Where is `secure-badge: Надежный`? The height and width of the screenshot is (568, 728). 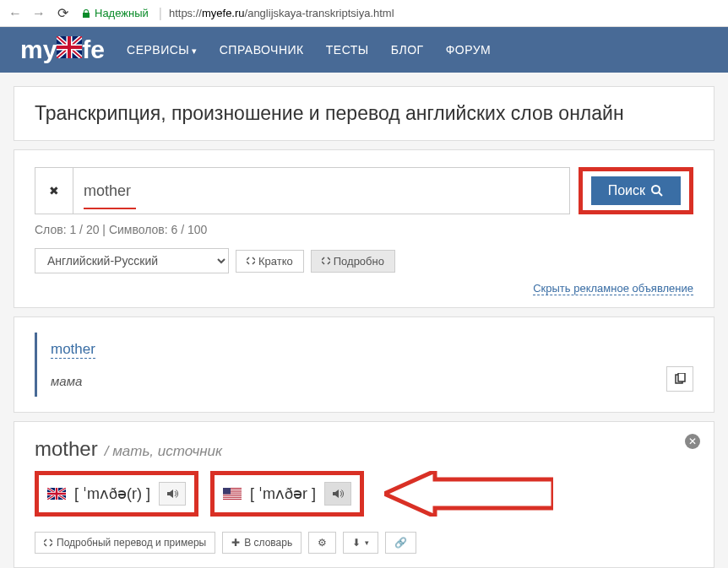 secure-badge: Надежный is located at coordinates (115, 14).